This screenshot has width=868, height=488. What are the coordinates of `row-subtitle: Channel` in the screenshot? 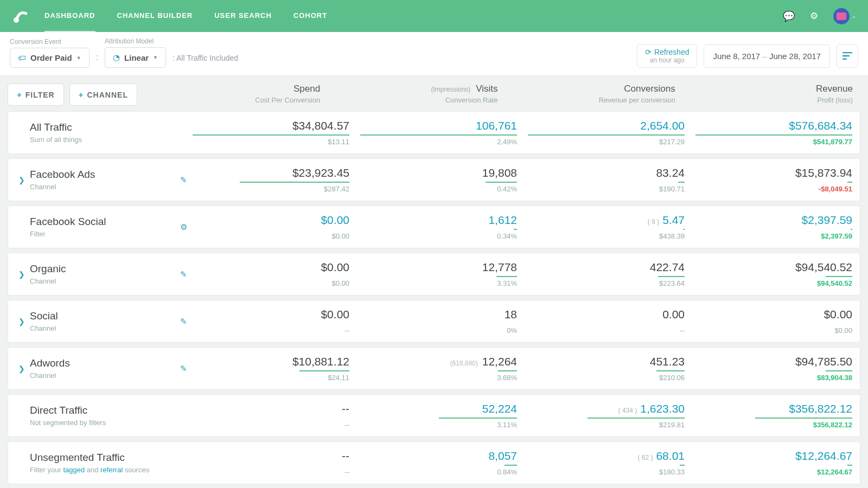 It's located at (44, 329).